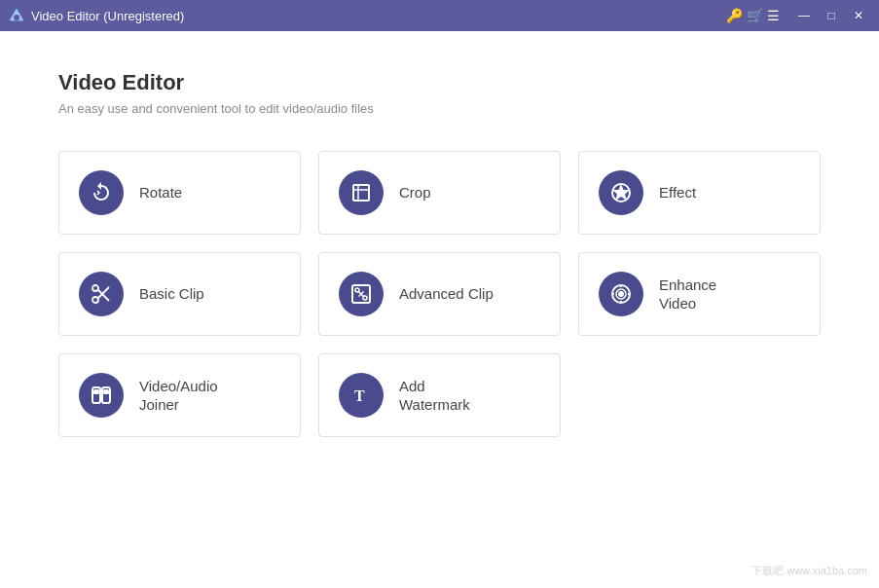 The height and width of the screenshot is (588, 879). What do you see at coordinates (361, 395) in the screenshot?
I see `watermark-icon: T` at bounding box center [361, 395].